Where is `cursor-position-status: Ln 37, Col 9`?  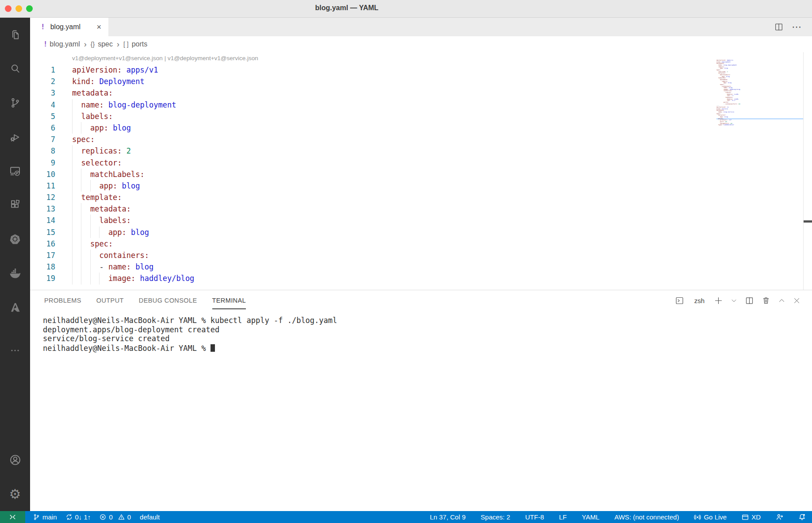 cursor-position-status: Ln 37, Col 9 is located at coordinates (448, 517).